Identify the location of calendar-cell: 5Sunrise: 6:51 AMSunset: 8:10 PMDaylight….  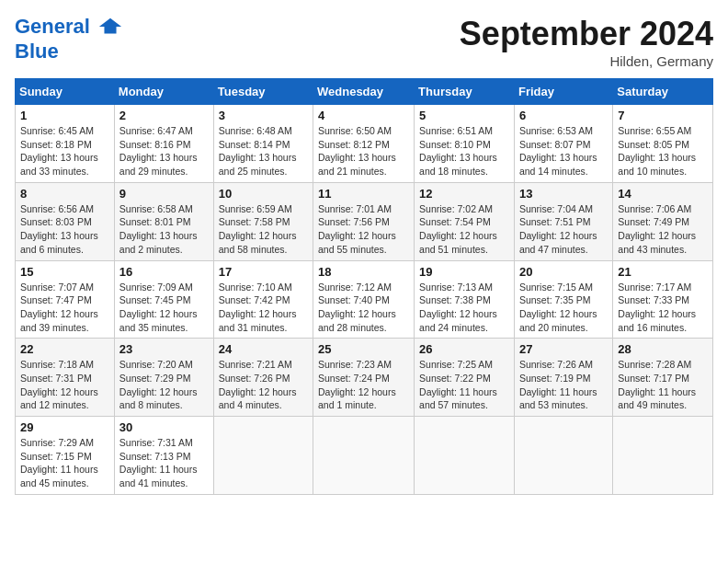
(465, 144).